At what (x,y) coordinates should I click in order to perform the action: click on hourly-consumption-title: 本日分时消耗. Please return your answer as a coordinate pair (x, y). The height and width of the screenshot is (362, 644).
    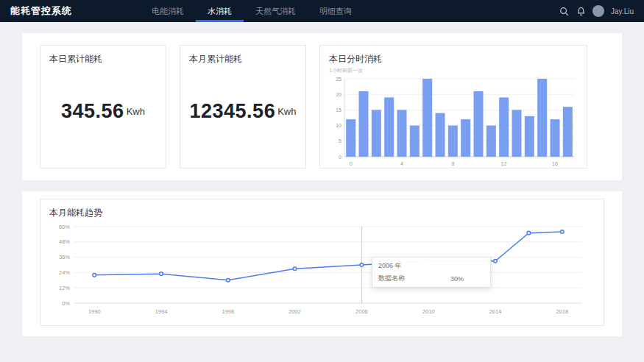
    Looking at the image, I should click on (453, 56).